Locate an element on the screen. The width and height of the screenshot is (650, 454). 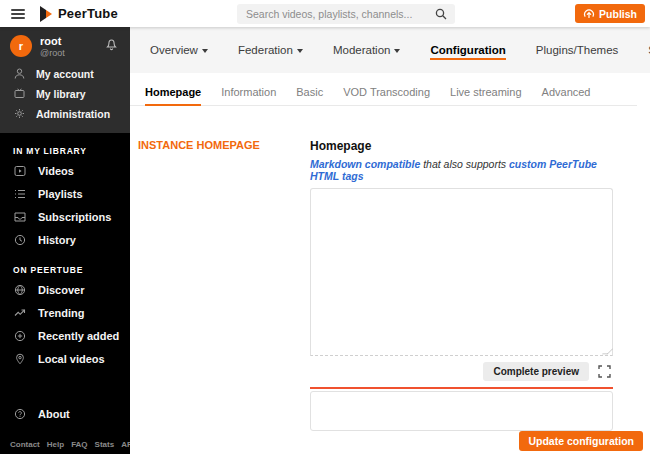
question-circle-icon is located at coordinates (20, 414).